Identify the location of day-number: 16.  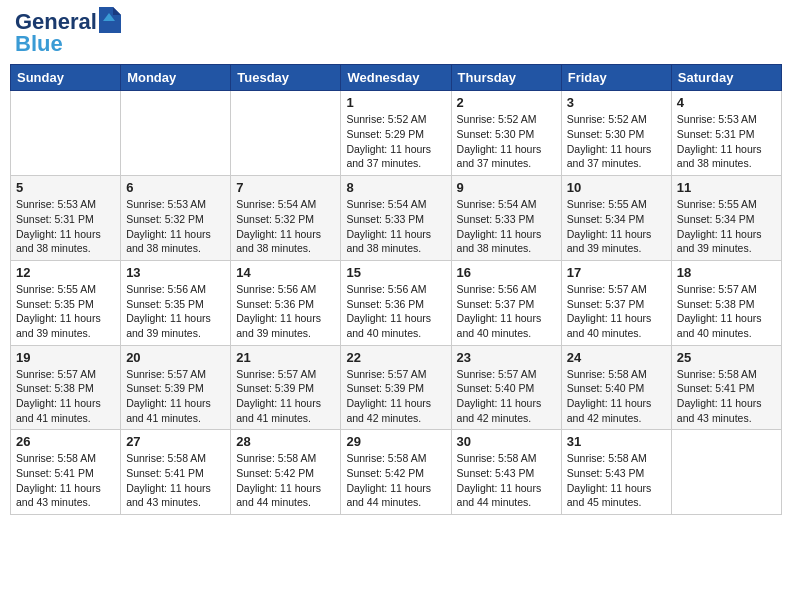
(506, 272).